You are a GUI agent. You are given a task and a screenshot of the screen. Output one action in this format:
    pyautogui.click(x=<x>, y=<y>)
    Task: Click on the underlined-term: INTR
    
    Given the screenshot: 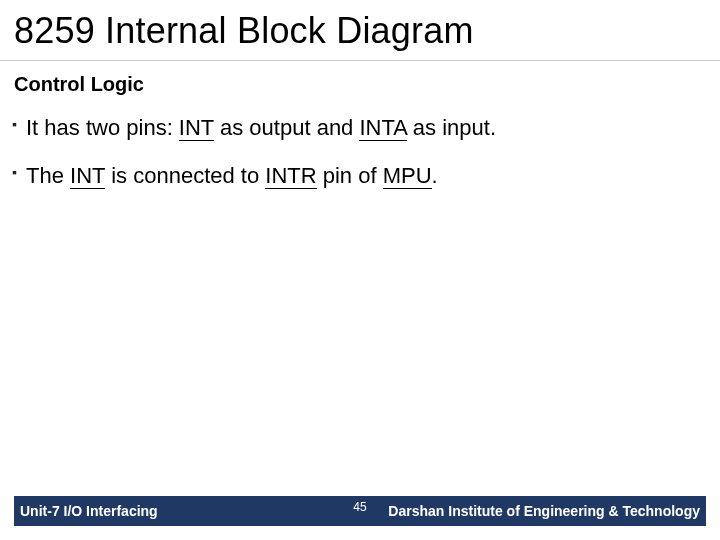 What is the action you would take?
    pyautogui.click(x=290, y=176)
    